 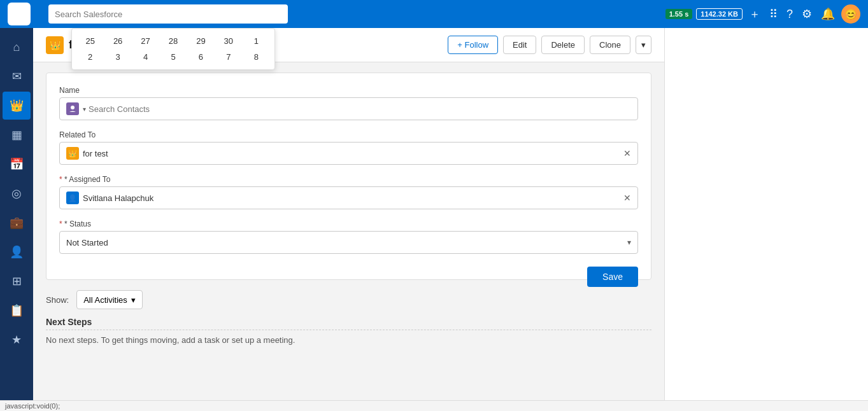 What do you see at coordinates (643, 45) in the screenshot?
I see `more-actions-button: ▾` at bounding box center [643, 45].